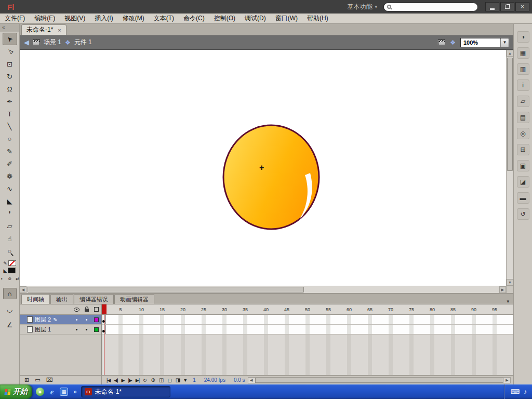 The width and height of the screenshot is (532, 399). Describe the element at coordinates (10, 51) in the screenshot. I see `subselection-tool: ▻` at that location.